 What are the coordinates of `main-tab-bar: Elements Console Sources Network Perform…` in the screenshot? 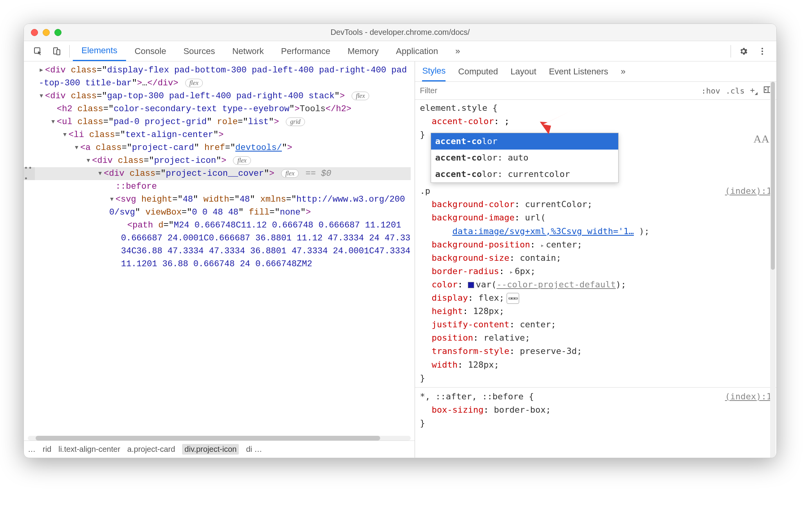 It's located at (400, 51).